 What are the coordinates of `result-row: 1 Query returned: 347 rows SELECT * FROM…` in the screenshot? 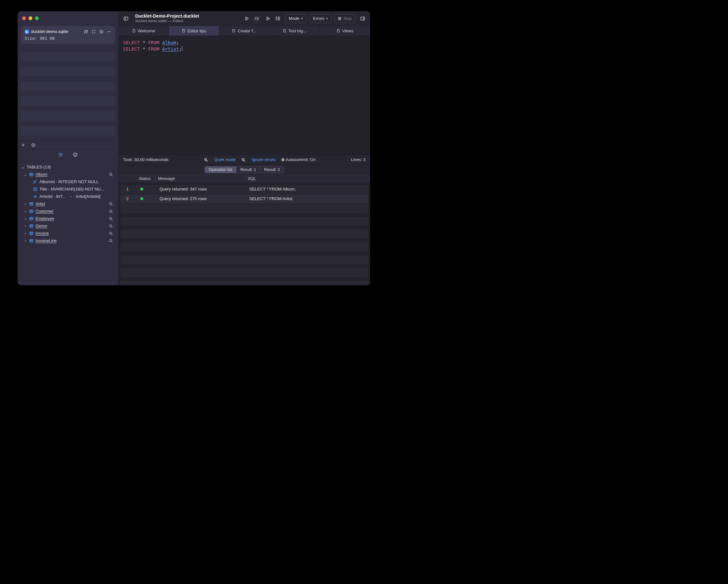 It's located at (244, 189).